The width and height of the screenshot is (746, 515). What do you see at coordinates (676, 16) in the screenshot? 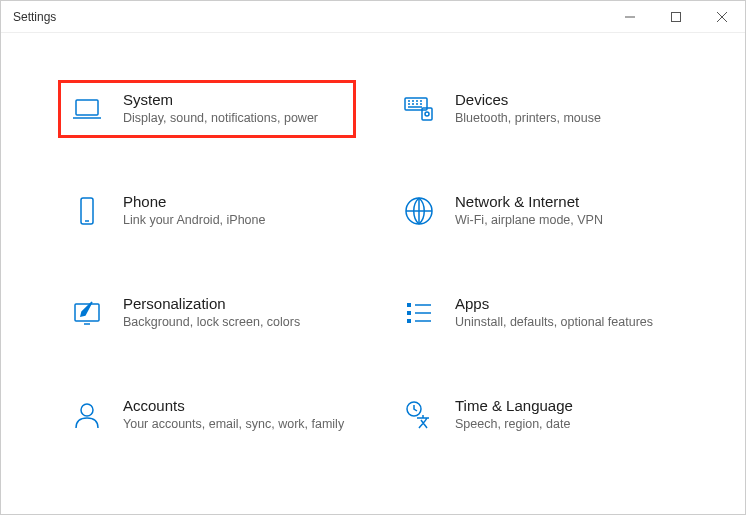
I see `maximize-button` at bounding box center [676, 16].